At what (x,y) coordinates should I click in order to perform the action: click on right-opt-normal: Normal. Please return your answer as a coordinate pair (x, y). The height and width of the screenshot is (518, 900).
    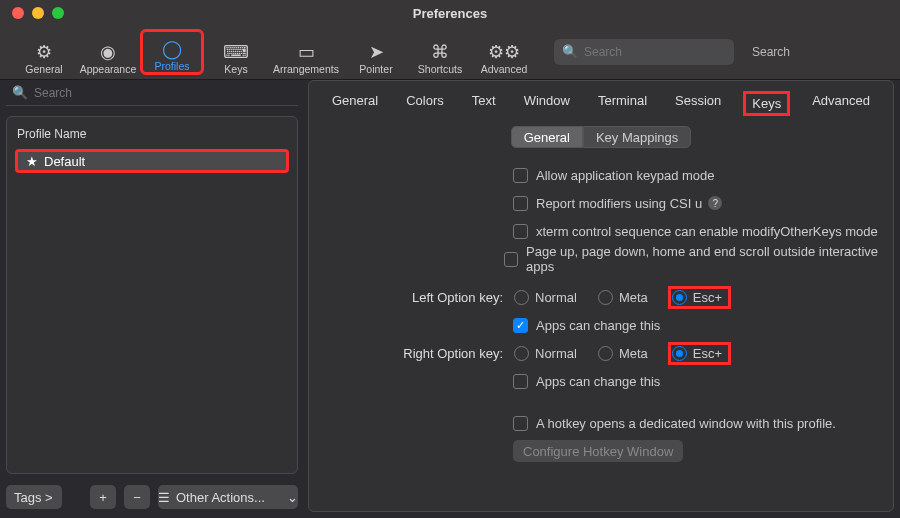
    Looking at the image, I should click on (548, 354).